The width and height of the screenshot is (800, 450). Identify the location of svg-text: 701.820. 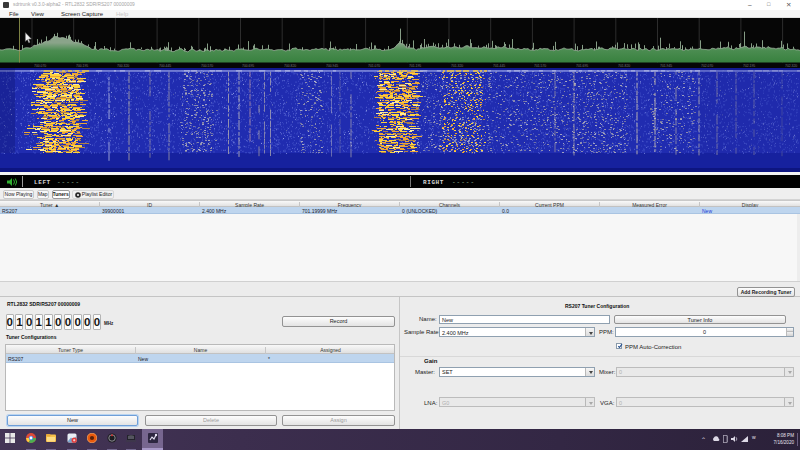
(624, 66).